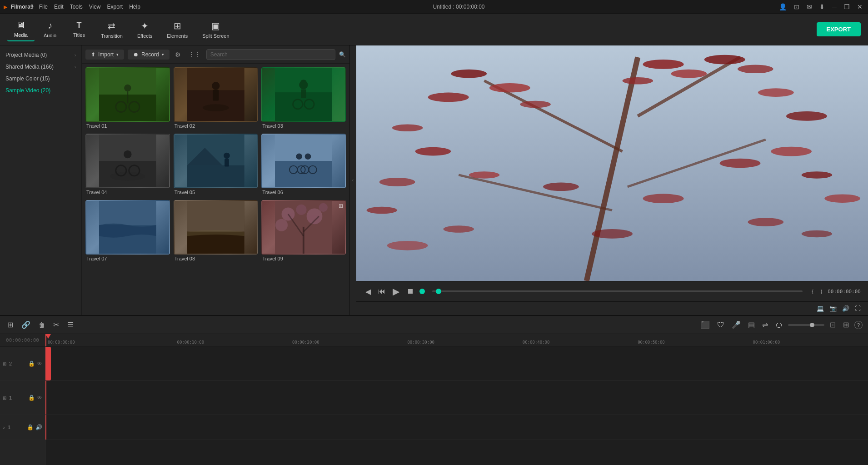  Describe the element at coordinates (9, 427) in the screenshot. I see `track-number-a1: 1` at that location.